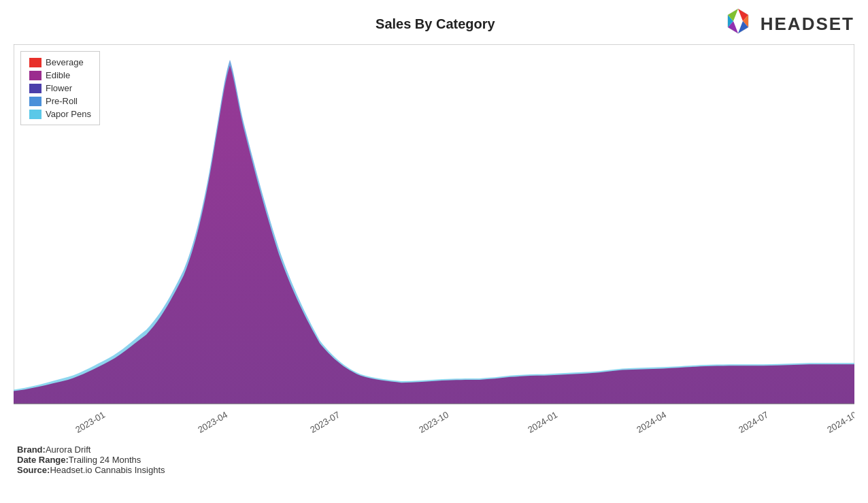 This screenshot has width=868, height=503. I want to click on svg-text: 2023-01, so click(90, 422).